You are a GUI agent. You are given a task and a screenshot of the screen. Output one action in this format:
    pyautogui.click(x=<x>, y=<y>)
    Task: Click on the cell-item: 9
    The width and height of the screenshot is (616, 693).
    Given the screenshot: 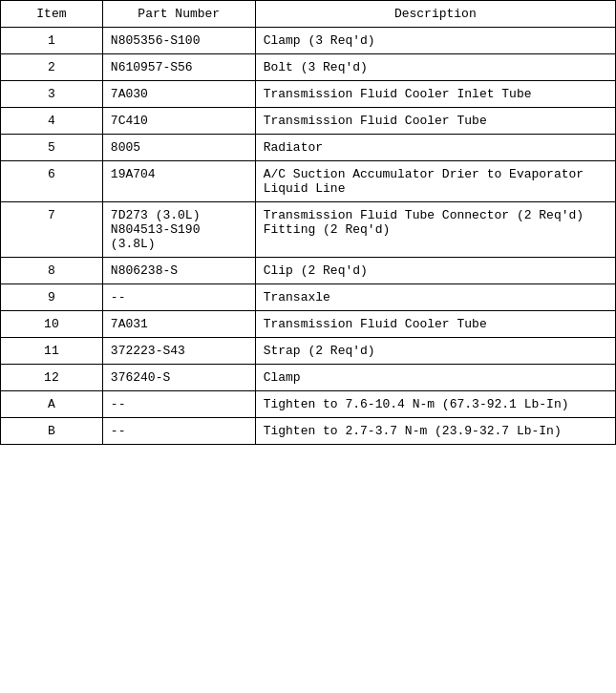 What is the action you would take?
    pyautogui.click(x=52, y=298)
    